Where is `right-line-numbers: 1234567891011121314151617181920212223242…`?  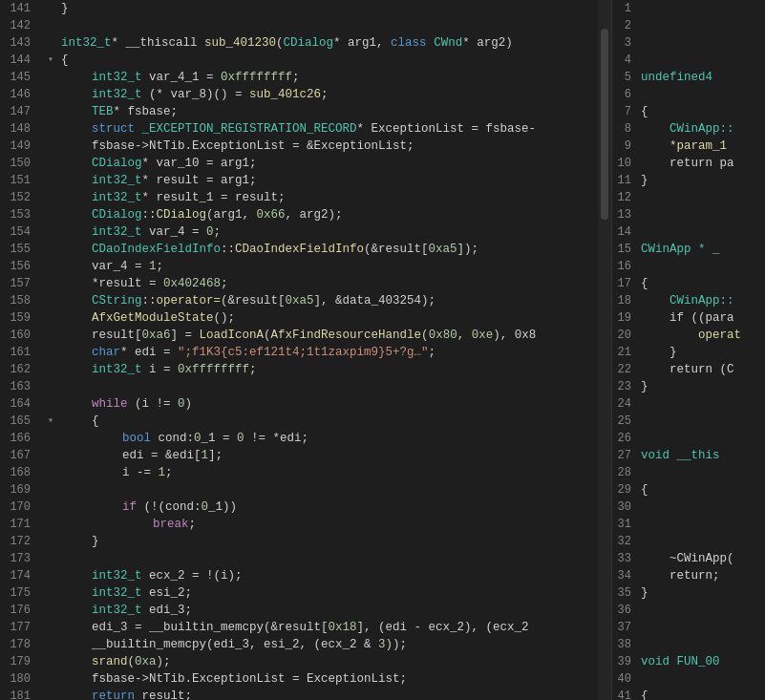 right-line-numbers: 1234567891011121314151617181920212223242… is located at coordinates (625, 350).